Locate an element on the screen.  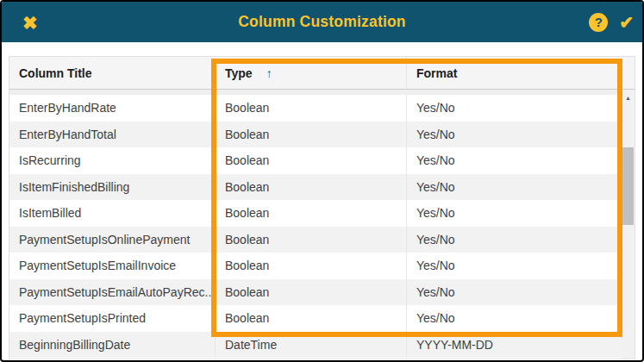
cell-column-title: BeginningBillingDate is located at coordinates (112, 345).